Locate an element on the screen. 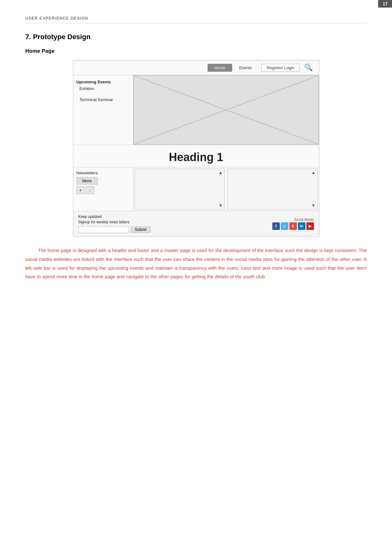 Image resolution: width=392 pixels, height=554 pixels. plus-minus-controls: + - is located at coordinates (103, 190).